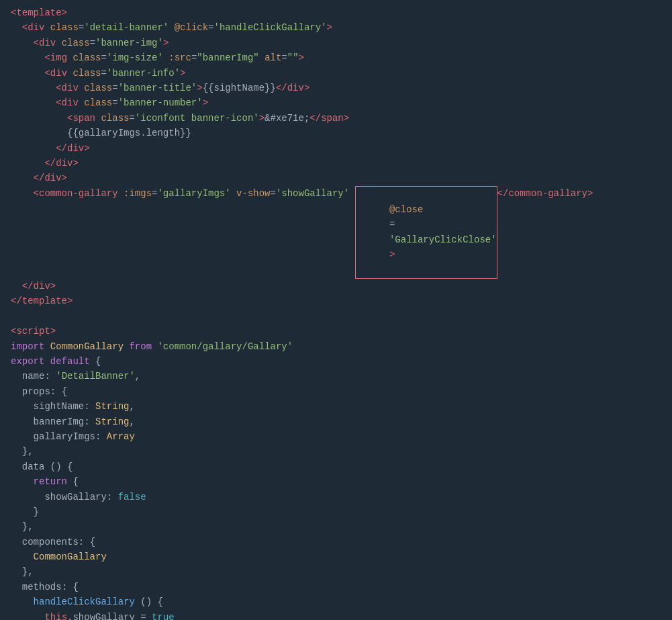  What do you see at coordinates (336, 286) in the screenshot?
I see `code-line-14: </div>` at bounding box center [336, 286].